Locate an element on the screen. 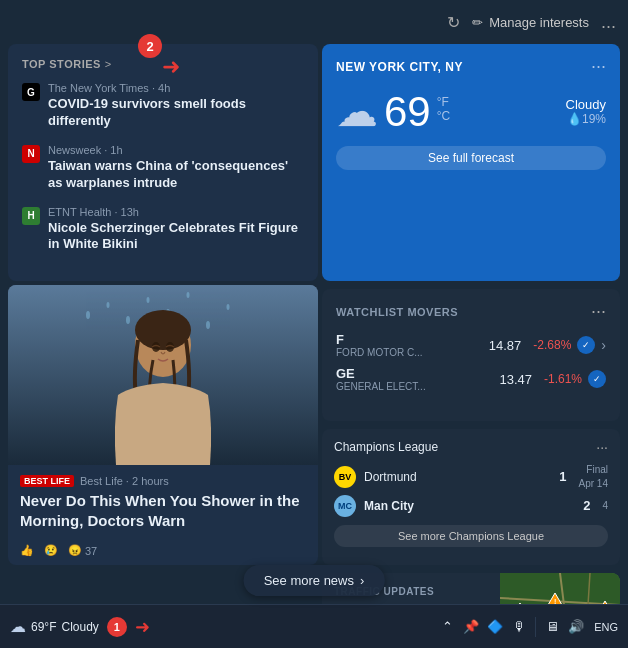 This screenshot has width=628, height=648. story-content-1: The New York Times · 4h COVID-19 survivo… is located at coordinates (176, 106).